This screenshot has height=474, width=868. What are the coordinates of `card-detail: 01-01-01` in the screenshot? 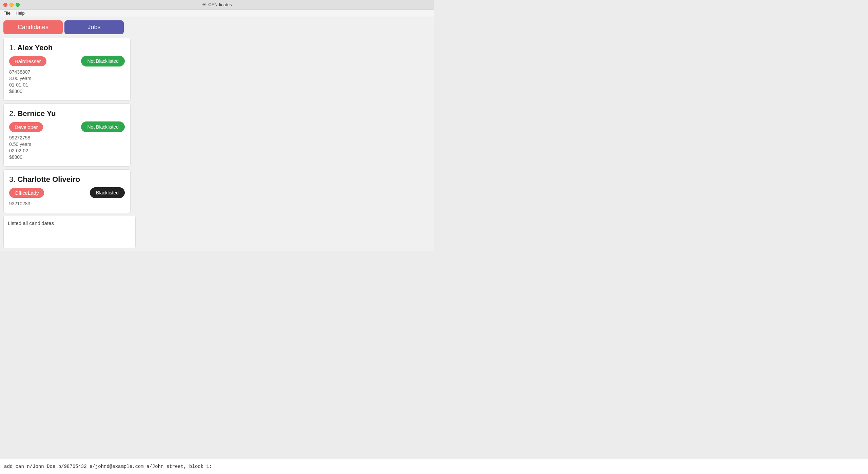 It's located at (67, 85).